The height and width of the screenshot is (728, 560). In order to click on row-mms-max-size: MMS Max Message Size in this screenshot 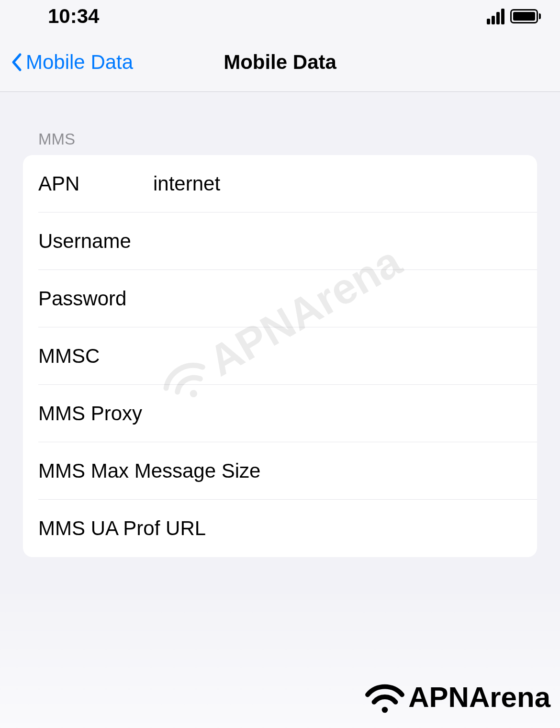, I will do `click(280, 471)`.